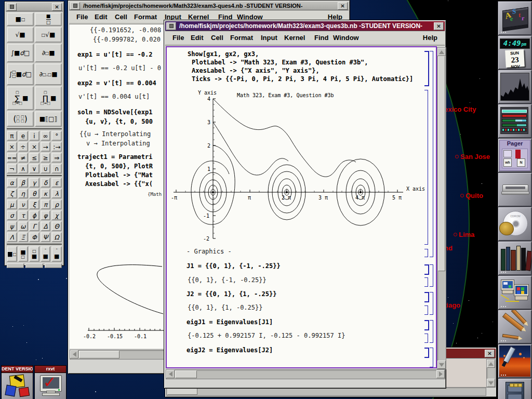 Image resolution: width=532 pixels, height=399 pixels. What do you see at coordinates (302, 79) in the screenshot?
I see `code-line: Ticks -> {{-Pi, 0, Pi, 2 Pi, 3 Pi, 4 Pi,…` at bounding box center [302, 79].